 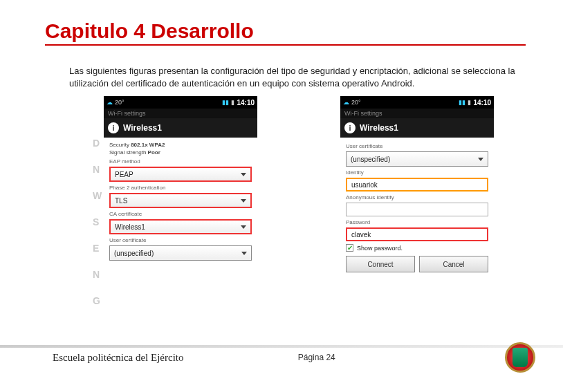 What do you see at coordinates (417, 248) in the screenshot?
I see `show-password-row: ✔ Show password.` at bounding box center [417, 248].